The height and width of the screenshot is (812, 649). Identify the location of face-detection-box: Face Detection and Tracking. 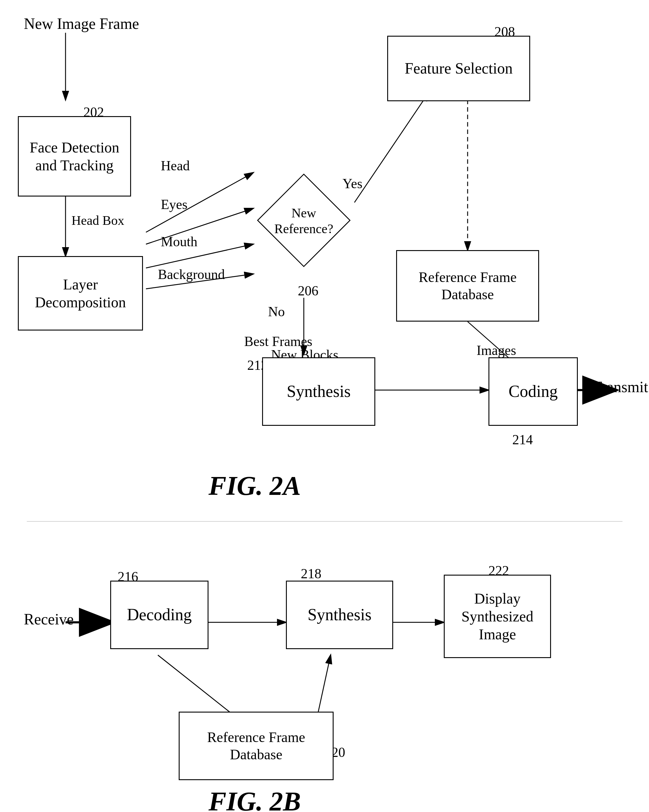
(75, 156).